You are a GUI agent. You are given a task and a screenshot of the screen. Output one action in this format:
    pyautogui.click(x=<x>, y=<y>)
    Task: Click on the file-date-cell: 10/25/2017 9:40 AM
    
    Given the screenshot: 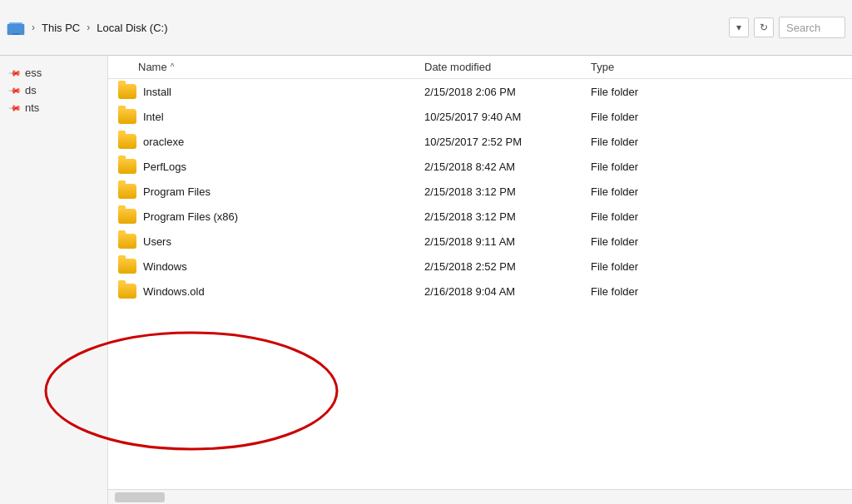 What is the action you would take?
    pyautogui.click(x=508, y=116)
    